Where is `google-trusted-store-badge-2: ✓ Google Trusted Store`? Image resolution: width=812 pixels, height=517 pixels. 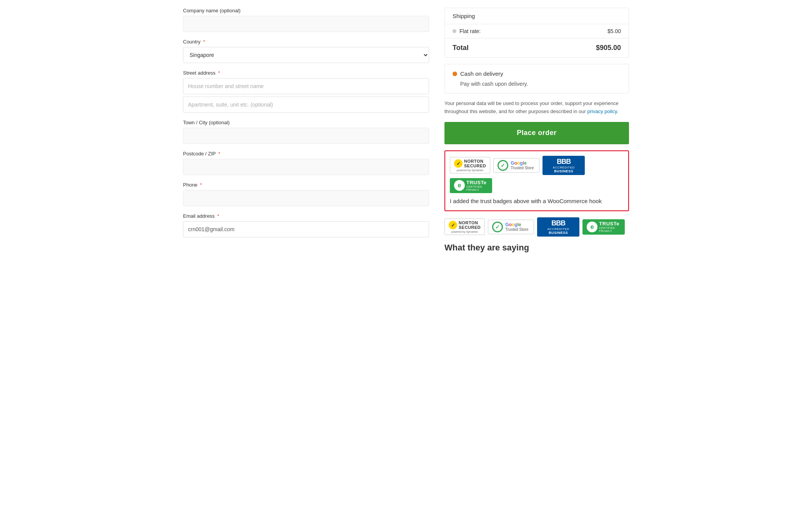
google-trusted-store-badge-2: ✓ Google Trusted Store is located at coordinates (511, 227).